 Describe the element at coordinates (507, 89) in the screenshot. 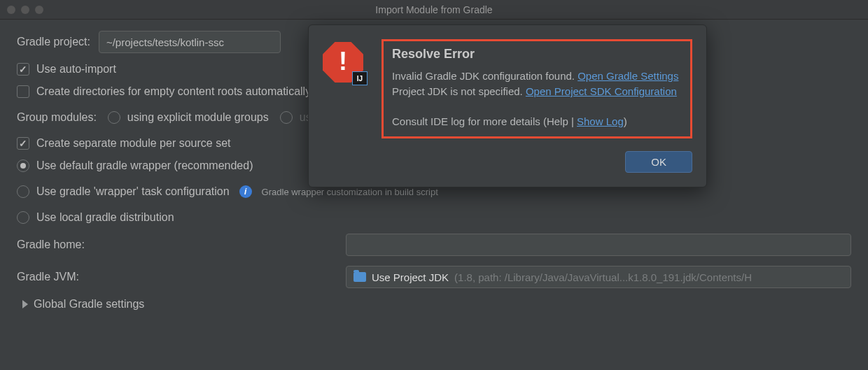

I see `dialog-body: ! IJ Resolve Error Invalid Gradle JDK co…` at that location.